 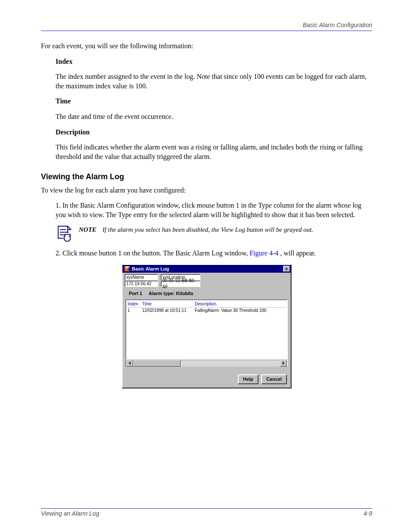 What do you see at coordinates (338, 25) in the screenshot?
I see `header-right: Basic Alarm Configuration` at bounding box center [338, 25].